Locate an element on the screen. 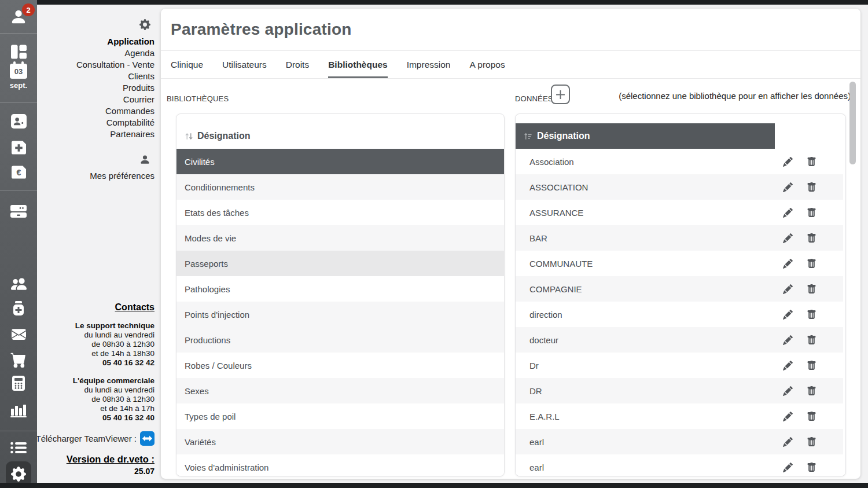  tab-a-propos: A propos is located at coordinates (487, 65).